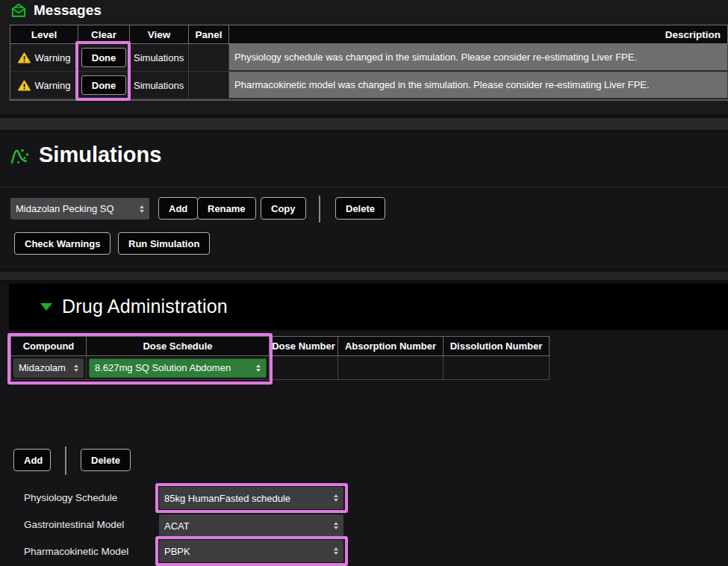  What do you see at coordinates (19, 10) in the screenshot?
I see `envelope-icon` at bounding box center [19, 10].